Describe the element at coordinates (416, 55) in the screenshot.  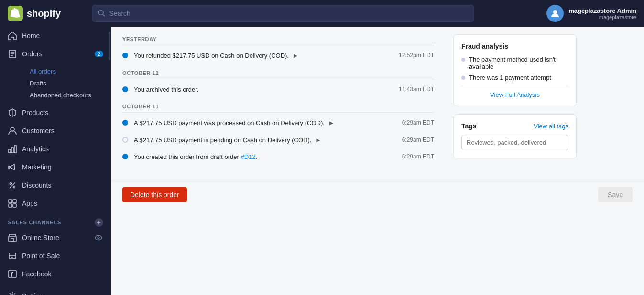
I see `timeline-time: 12:52pm EDT` at that location.